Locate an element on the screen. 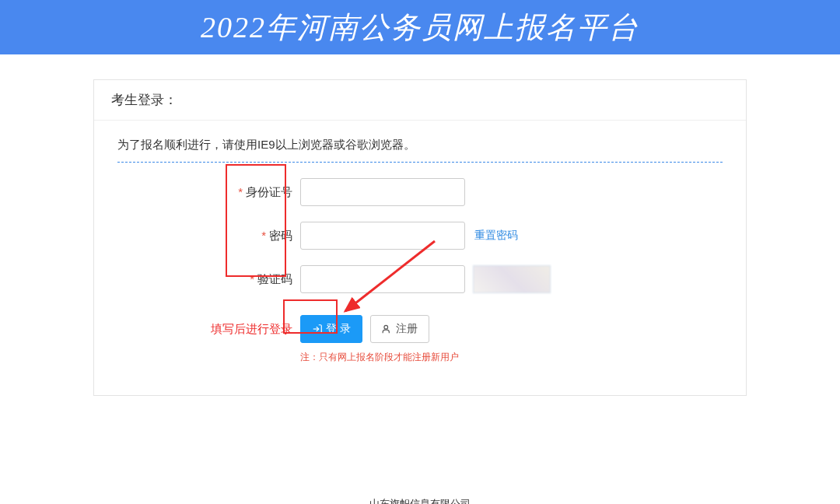 This screenshot has width=840, height=504. label-captcha-text: 验证码 is located at coordinates (275, 278).